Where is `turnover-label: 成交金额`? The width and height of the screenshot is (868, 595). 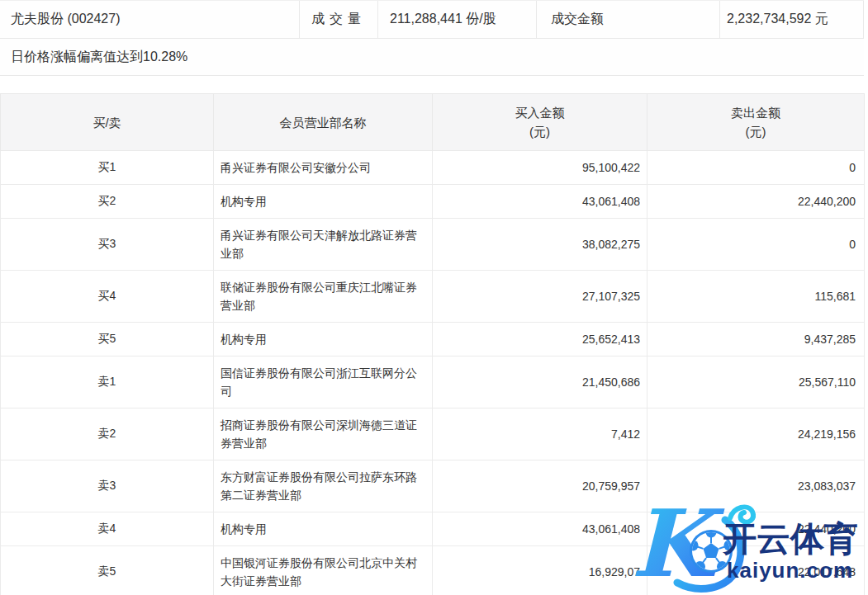 turnover-label: 成交金额 is located at coordinates (628, 20).